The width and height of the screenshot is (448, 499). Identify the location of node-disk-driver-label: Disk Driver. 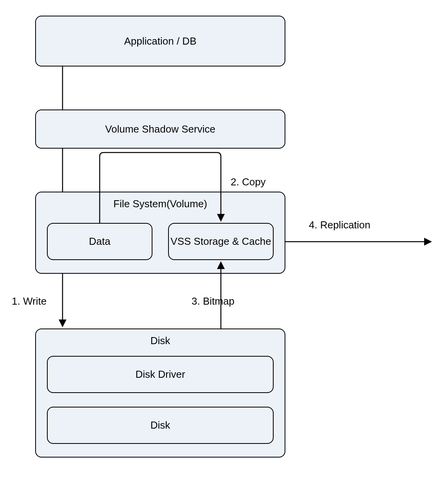
(160, 375).